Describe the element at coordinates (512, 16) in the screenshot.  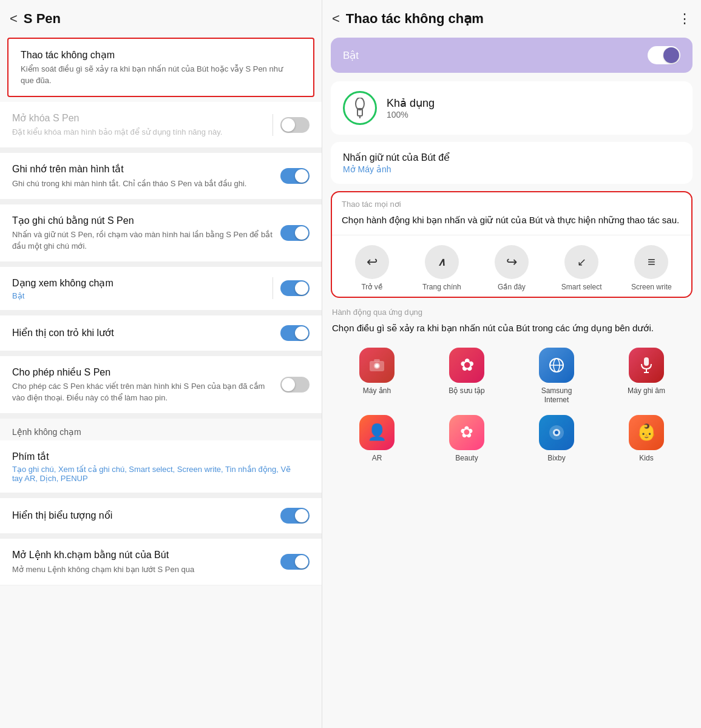
I see `right-header: < Thao tác không chạm ⋮` at that location.